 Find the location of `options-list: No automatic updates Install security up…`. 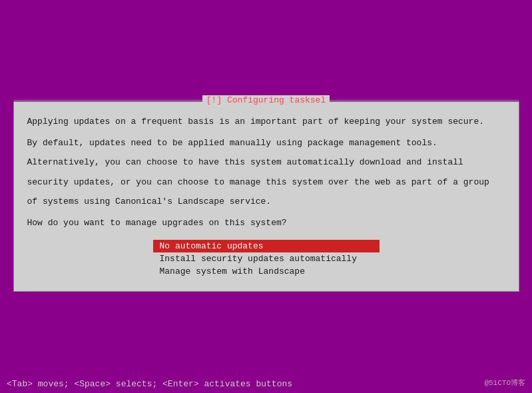

options-list: No automatic updates Install security up… is located at coordinates (266, 258).